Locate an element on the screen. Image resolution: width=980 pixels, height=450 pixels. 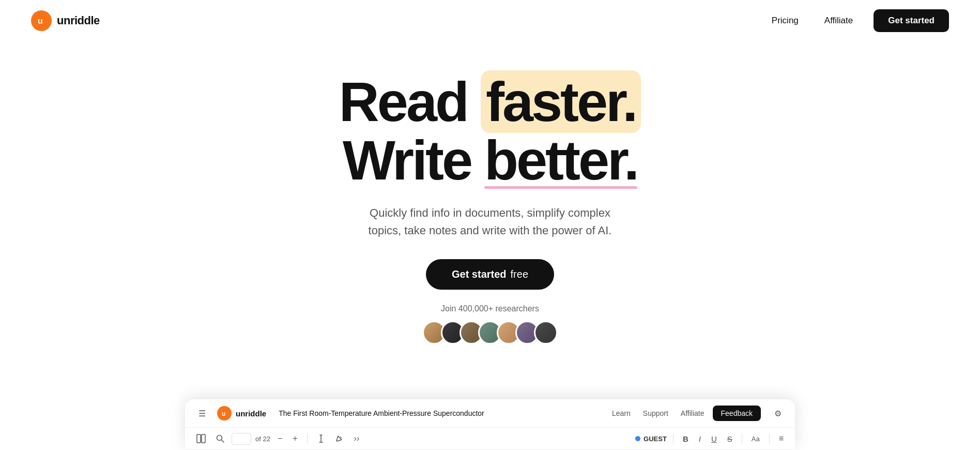
guest-badge: GUEST is located at coordinates (651, 439).